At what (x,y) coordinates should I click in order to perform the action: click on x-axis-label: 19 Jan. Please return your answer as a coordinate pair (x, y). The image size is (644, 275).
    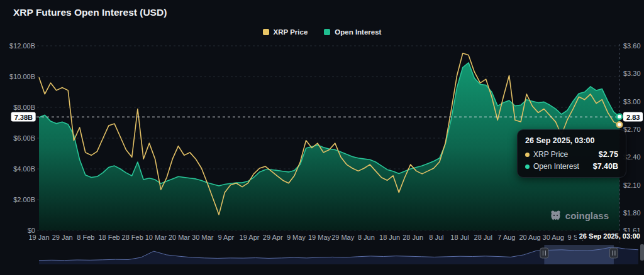
    Looking at the image, I should click on (39, 237).